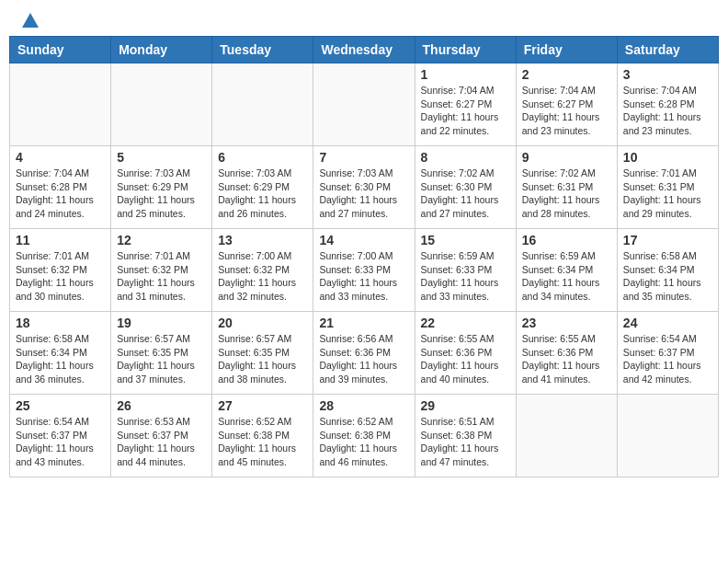 The image size is (728, 563). What do you see at coordinates (667, 353) in the screenshot?
I see `calendar-cell: 24Sunrise: 6:54 AMSunset: 6:37 PMDayligh…` at bounding box center [667, 353].